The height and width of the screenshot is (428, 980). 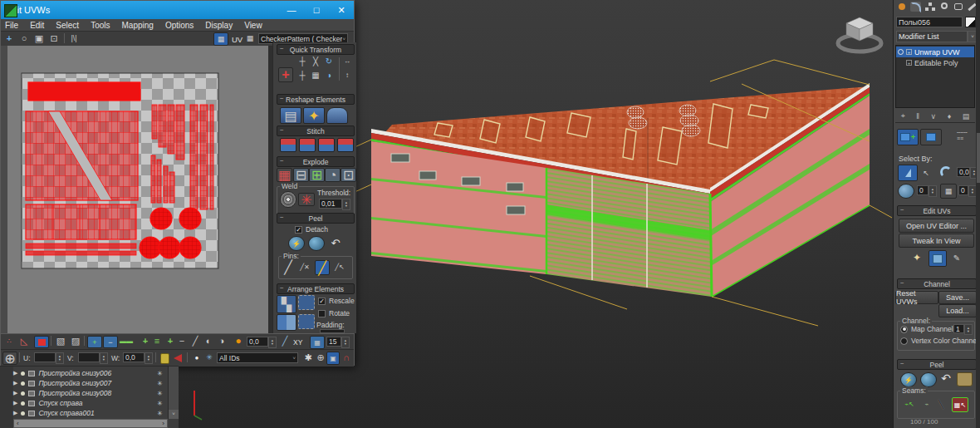 I want to click on uv-paint-icon, so click(x=938, y=258).